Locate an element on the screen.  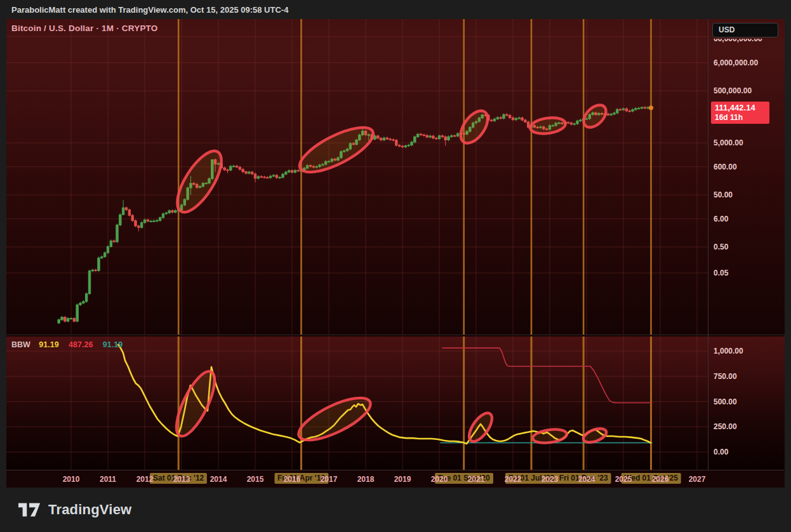
currency-button: USD is located at coordinates (745, 30).